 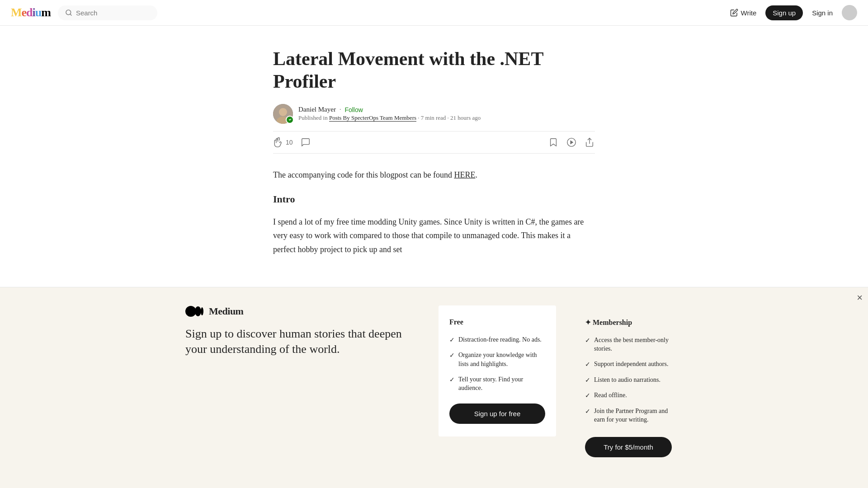 What do you see at coordinates (390, 118) in the screenshot?
I see `author-meta: Published in Posts By SpecterOps Team Me…` at bounding box center [390, 118].